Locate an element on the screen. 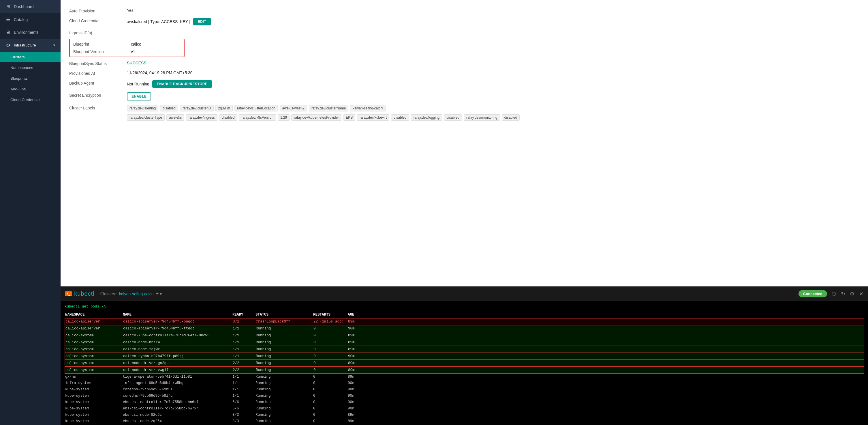 The image size is (868, 425). label-tag: rafay.dev/kubevirt is located at coordinates (373, 117).